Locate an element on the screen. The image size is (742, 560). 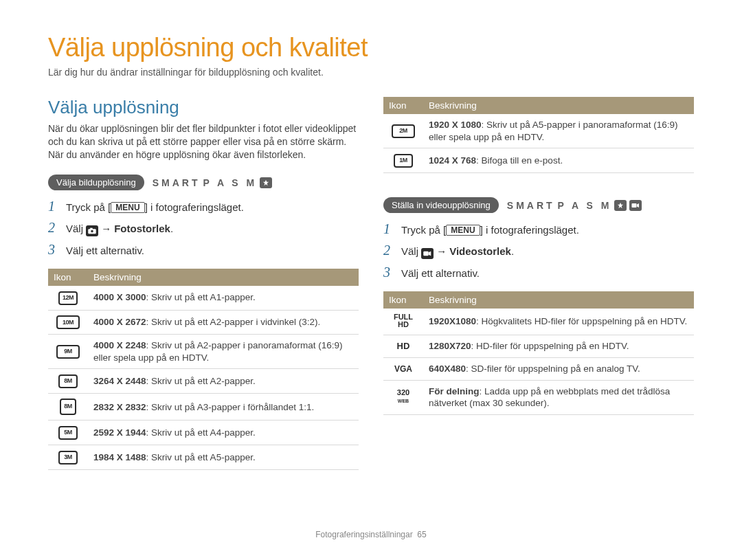
res-icon-5m: 5M is located at coordinates (68, 433).